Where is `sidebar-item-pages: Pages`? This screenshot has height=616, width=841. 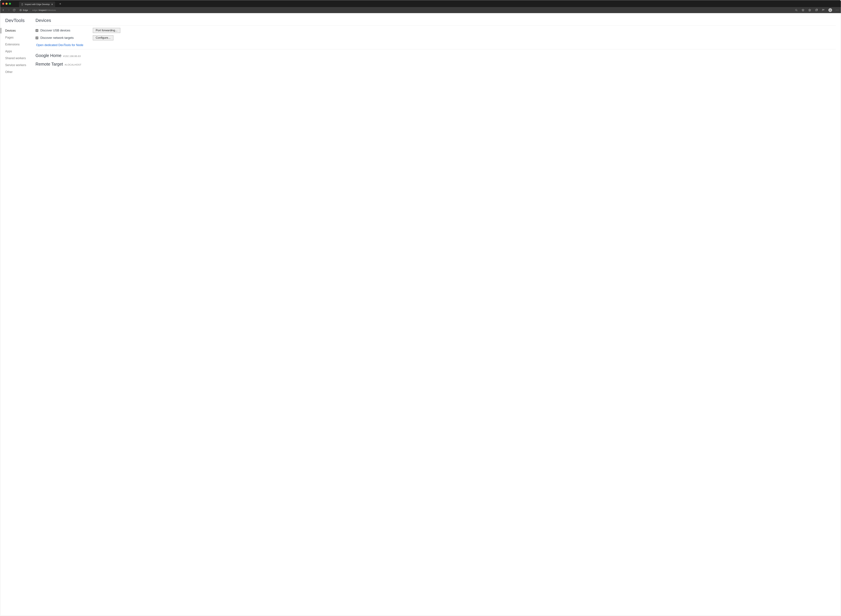 sidebar-item-pages: Pages is located at coordinates (19, 38).